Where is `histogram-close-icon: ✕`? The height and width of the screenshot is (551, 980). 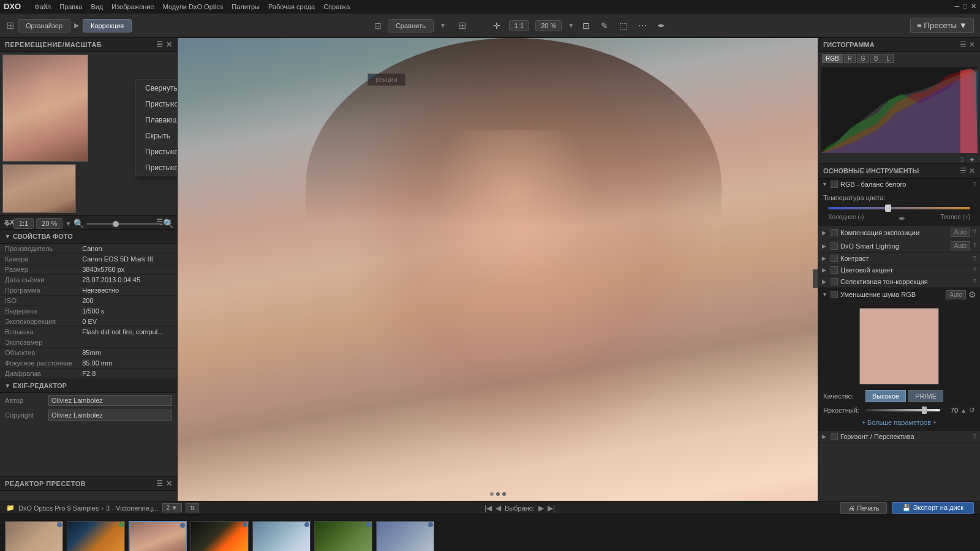
histogram-close-icon: ✕ is located at coordinates (972, 45).